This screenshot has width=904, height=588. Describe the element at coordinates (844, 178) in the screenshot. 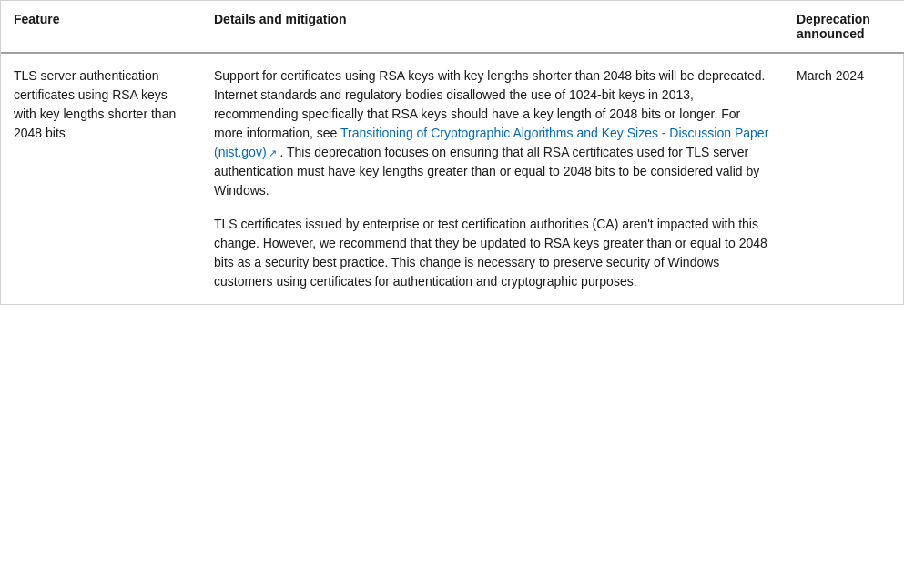

I see `deprecation-cell: March 2024` at that location.